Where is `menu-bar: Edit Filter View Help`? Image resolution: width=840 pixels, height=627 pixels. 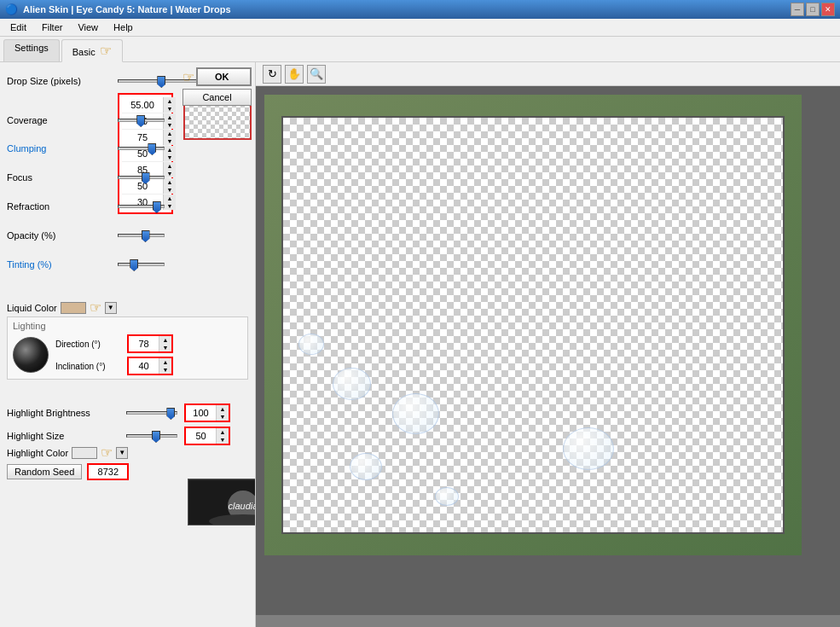 menu-bar: Edit Filter View Help is located at coordinates (420, 27).